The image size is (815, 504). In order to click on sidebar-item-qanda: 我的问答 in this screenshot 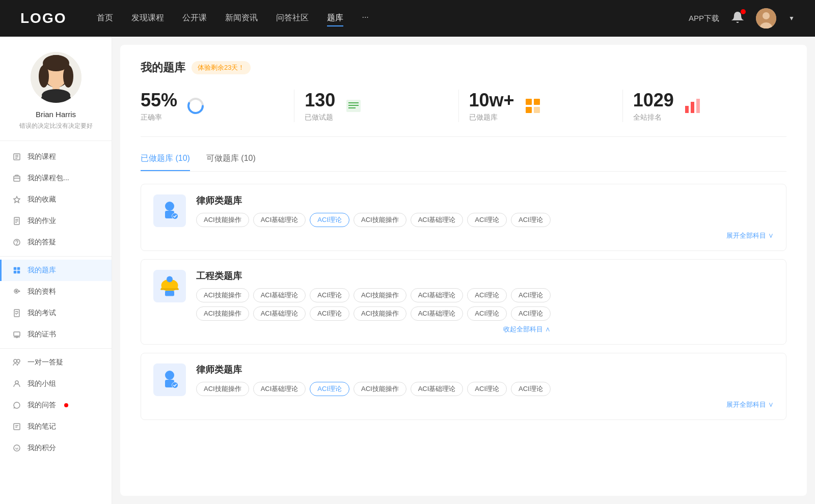, I will do `click(56, 405)`.